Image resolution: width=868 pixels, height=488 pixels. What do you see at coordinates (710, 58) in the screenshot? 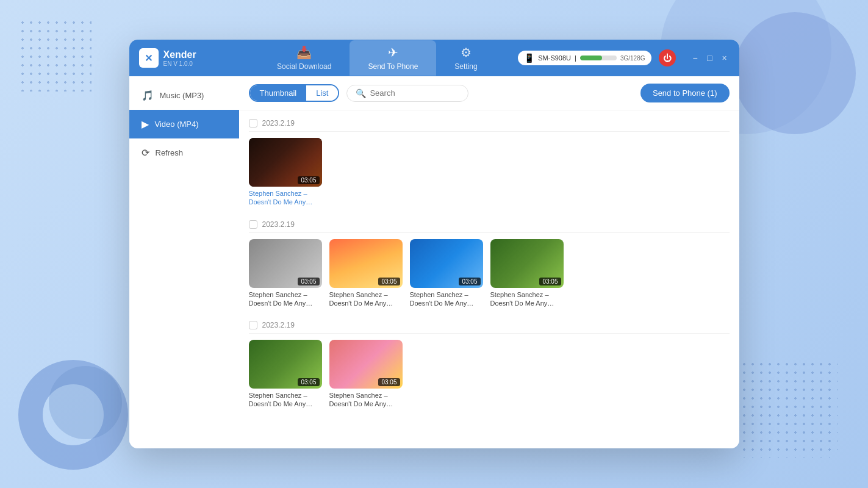
I see `window-controls: − □ ×` at bounding box center [710, 58].